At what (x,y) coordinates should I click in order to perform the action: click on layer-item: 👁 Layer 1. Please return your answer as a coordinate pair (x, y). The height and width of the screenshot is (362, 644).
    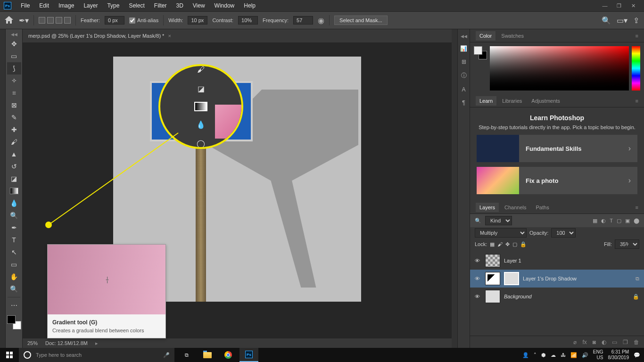
    Looking at the image, I should click on (557, 261).